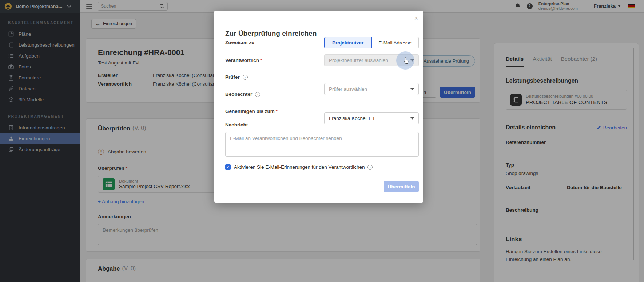 The image size is (644, 282). What do you see at coordinates (271, 34) in the screenshot?
I see `modal-title: Zur Überprüfung einreichen` at bounding box center [271, 34].